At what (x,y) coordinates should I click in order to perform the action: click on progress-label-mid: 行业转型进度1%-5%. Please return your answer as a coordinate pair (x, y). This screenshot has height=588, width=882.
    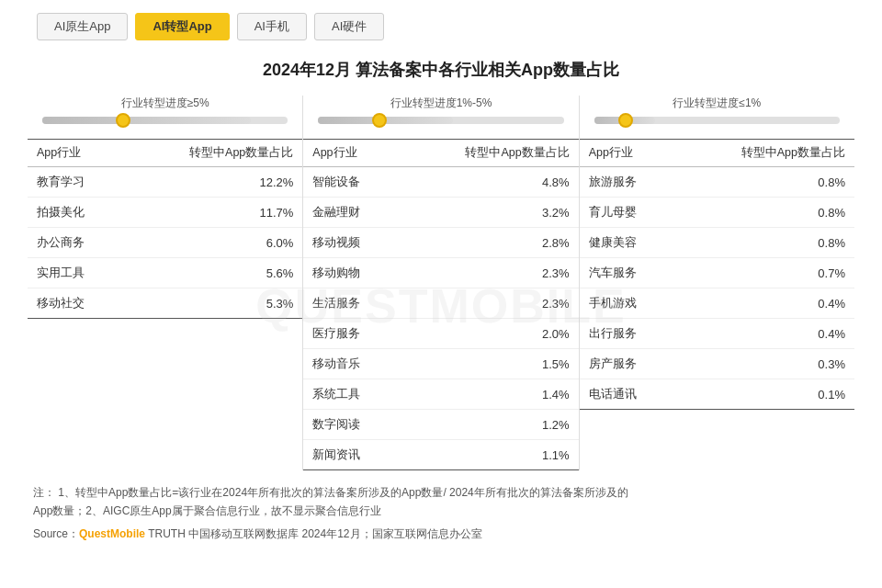
    Looking at the image, I should click on (441, 103).